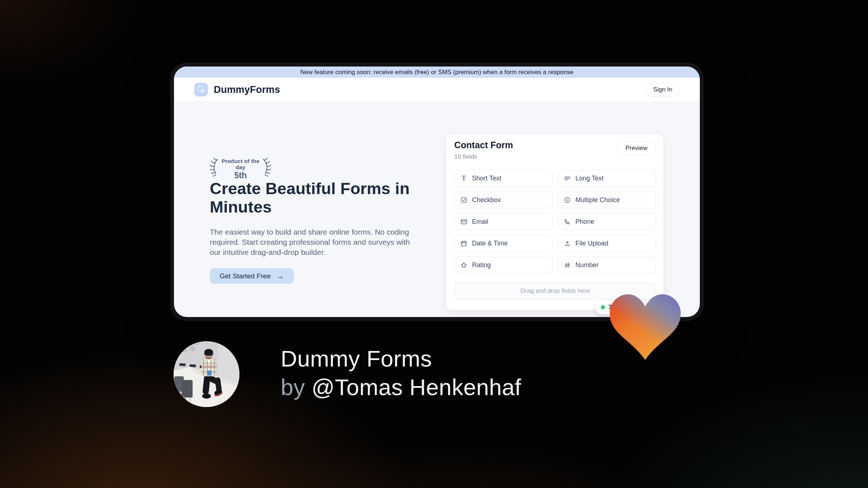 The image size is (868, 488). I want to click on field-type-label: Checkbox, so click(486, 200).